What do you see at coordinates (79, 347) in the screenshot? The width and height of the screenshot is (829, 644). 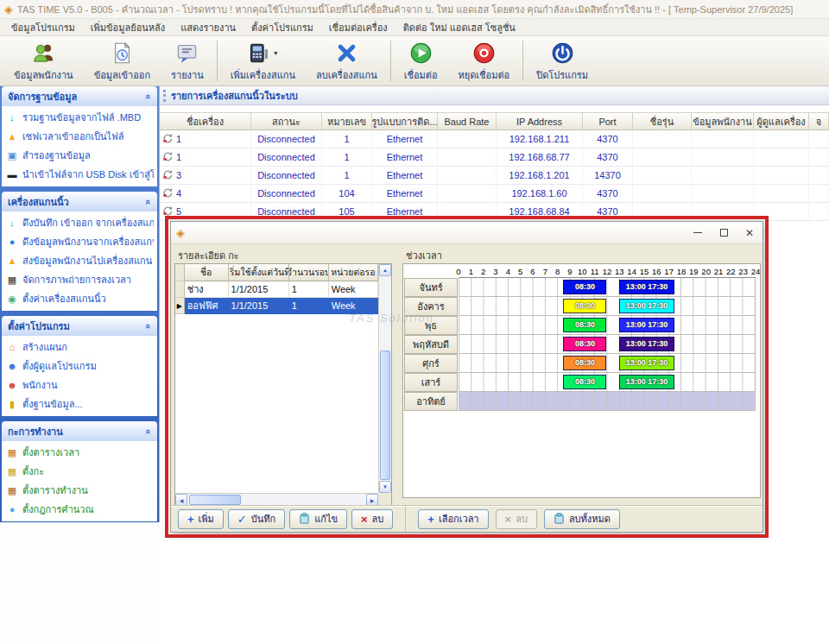 I see `sidebar-item: ⌂สร้างแผนก` at bounding box center [79, 347].